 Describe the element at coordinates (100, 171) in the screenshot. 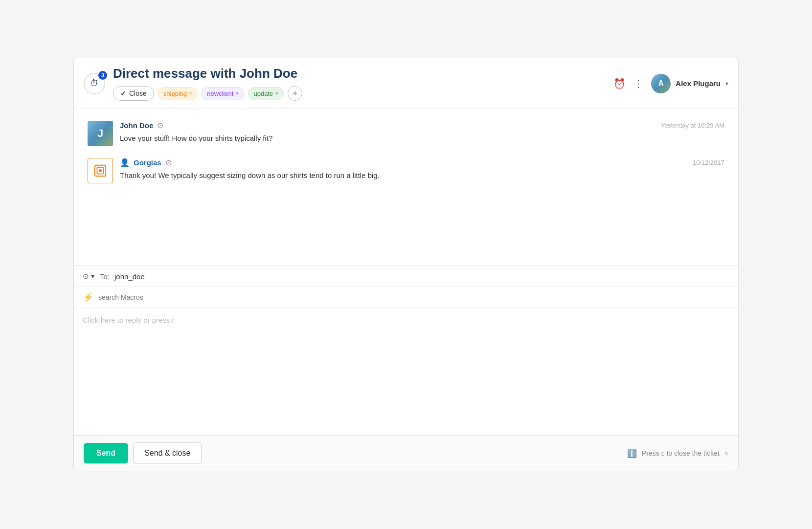

I see `gorgias-avatar` at that location.